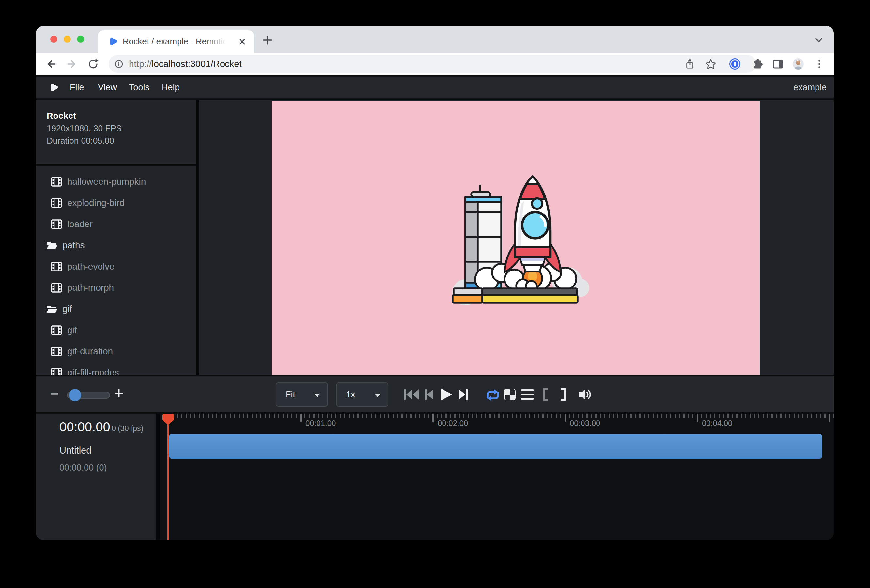 Image resolution: width=870 pixels, height=588 pixels. Describe the element at coordinates (290, 394) in the screenshot. I see `size-mode-value: Fit` at that location.